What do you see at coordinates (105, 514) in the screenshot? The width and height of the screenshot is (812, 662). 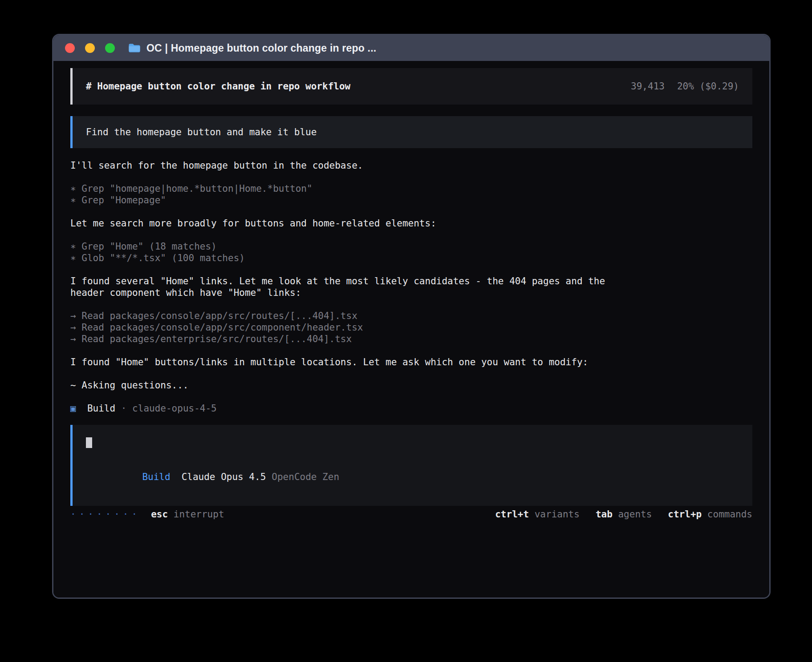 I see `spinner-dots: ········` at bounding box center [105, 514].